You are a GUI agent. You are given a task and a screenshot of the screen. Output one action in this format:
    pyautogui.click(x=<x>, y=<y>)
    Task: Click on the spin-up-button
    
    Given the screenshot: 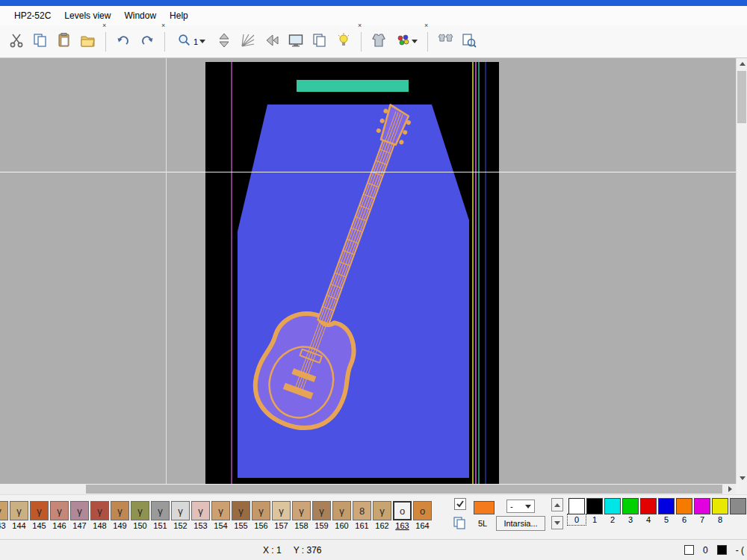 What is the action you would take?
    pyautogui.click(x=557, y=505)
    